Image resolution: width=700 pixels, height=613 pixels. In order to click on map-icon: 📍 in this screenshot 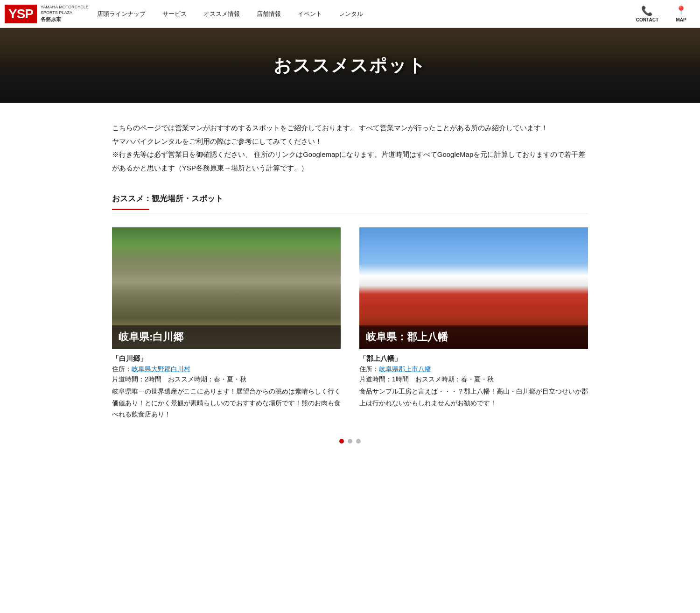, I will do `click(681, 11)`.